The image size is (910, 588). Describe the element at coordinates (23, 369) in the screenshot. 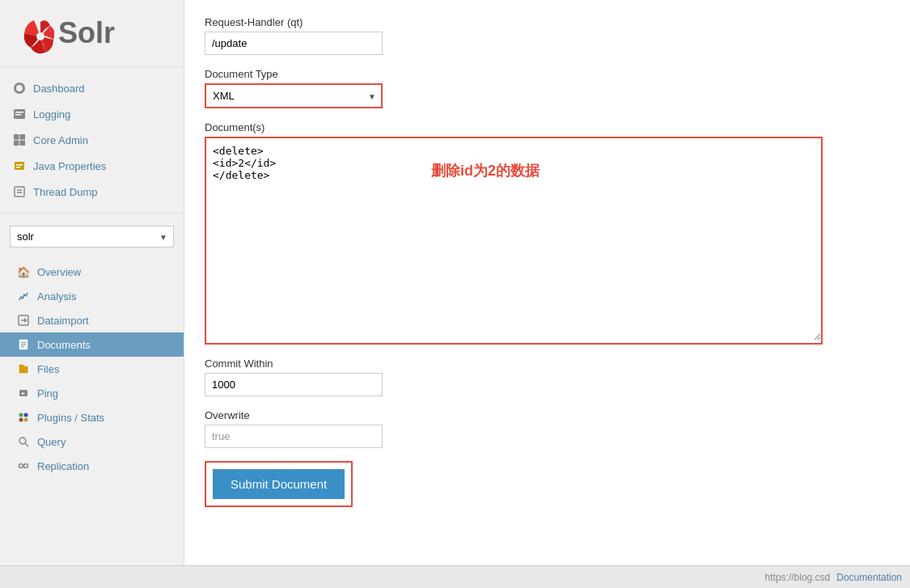

I see `files-icon` at that location.